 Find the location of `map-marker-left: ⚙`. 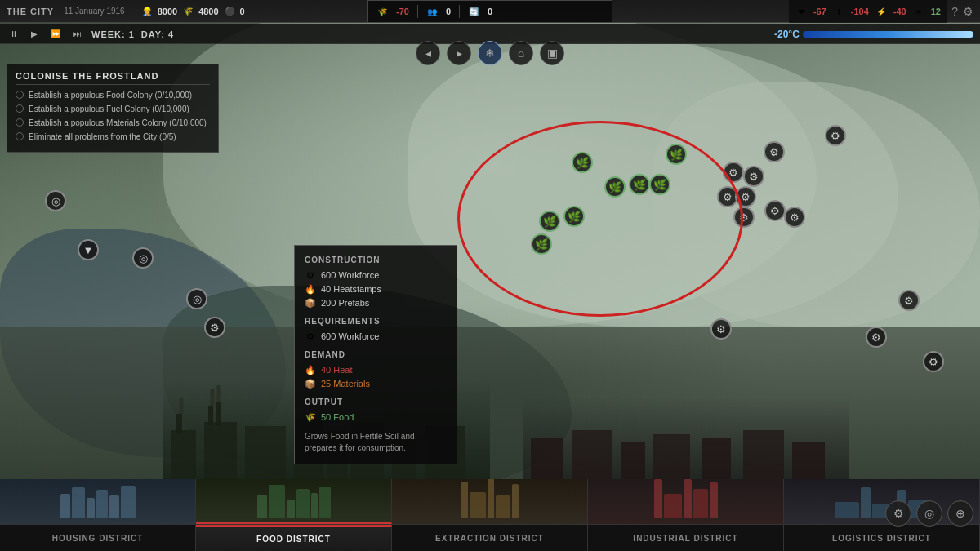

map-marker-left: ⚙ is located at coordinates (215, 327).